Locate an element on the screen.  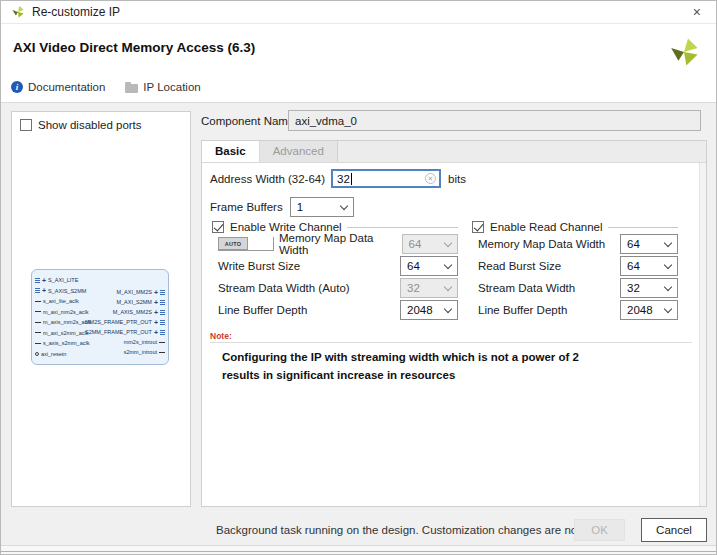
port-row: mm2s_introut is located at coordinates (125, 342).